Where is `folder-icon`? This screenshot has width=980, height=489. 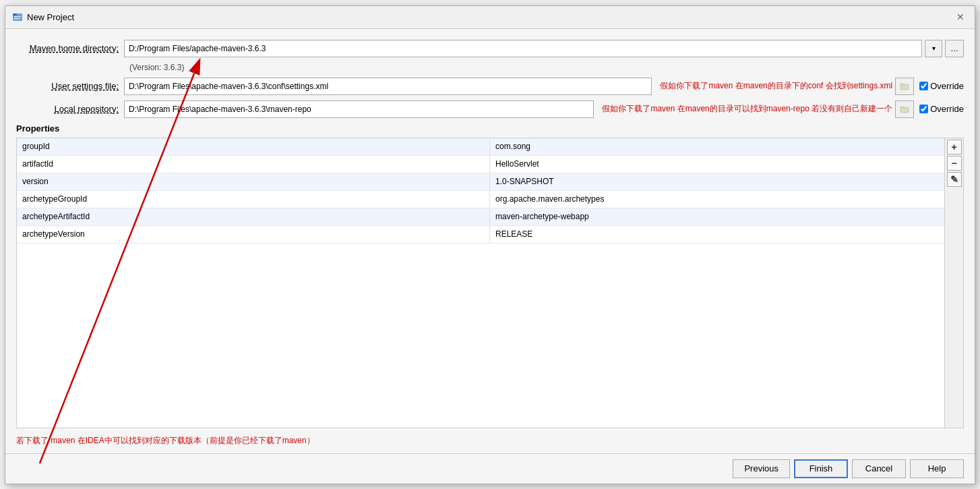
folder-icon is located at coordinates (905, 86).